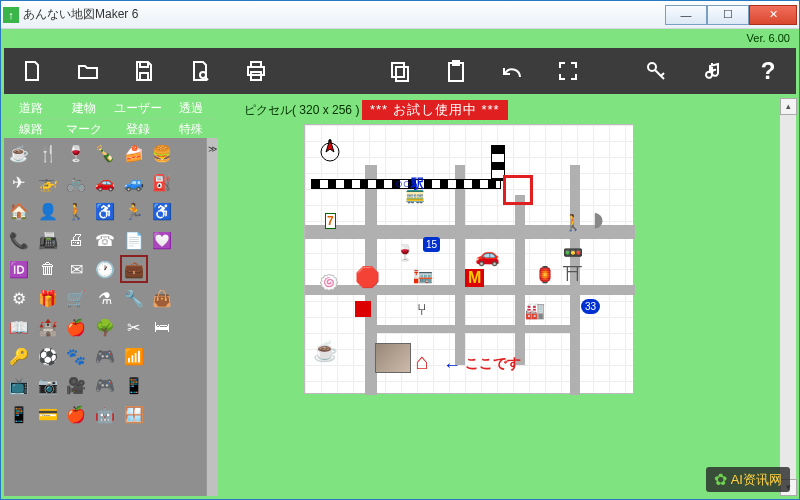  I want to click on palette-icon: 🕐, so click(105, 269).